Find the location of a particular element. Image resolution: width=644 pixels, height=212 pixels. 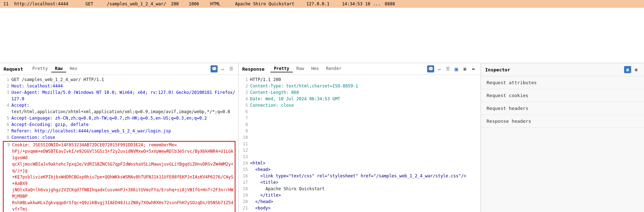

request-line: Rsh8BLwkkwHLxZgkvqqp0rSfqc+Q9ziKBvgj3IAE… is located at coordinates (119, 206).